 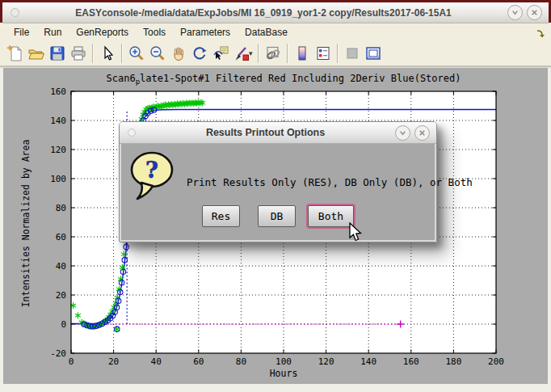 What do you see at coordinates (276, 13) in the screenshot?
I see `window-titlebar: EASYconsole-/media/data/ExpJobs/MI 16_09…` at bounding box center [276, 13].